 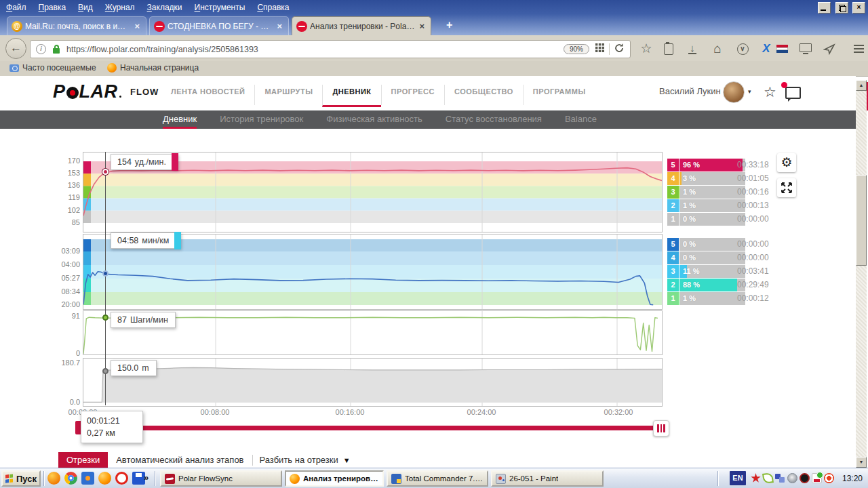 What do you see at coordinates (806, 49) in the screenshot?
I see `monitor-icon` at bounding box center [806, 49].